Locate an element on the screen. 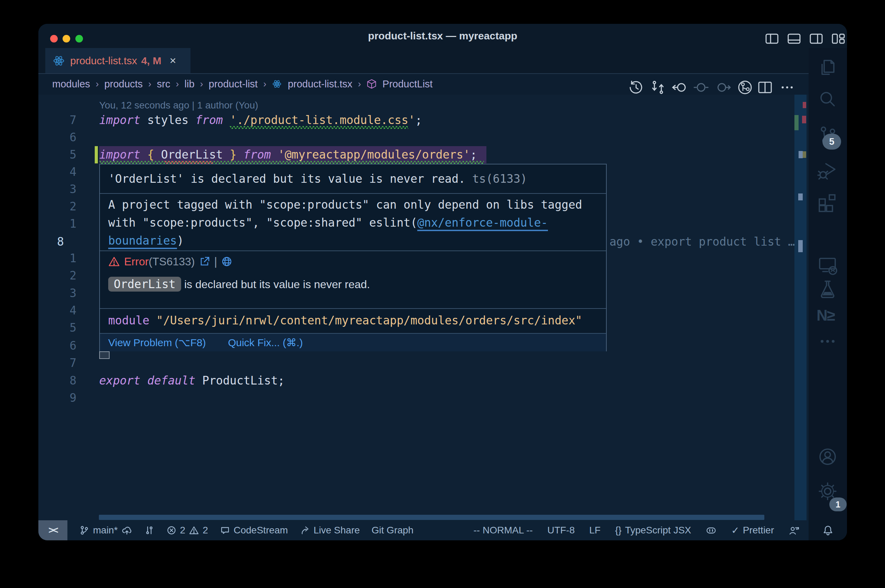  bell-icon is located at coordinates (828, 530).